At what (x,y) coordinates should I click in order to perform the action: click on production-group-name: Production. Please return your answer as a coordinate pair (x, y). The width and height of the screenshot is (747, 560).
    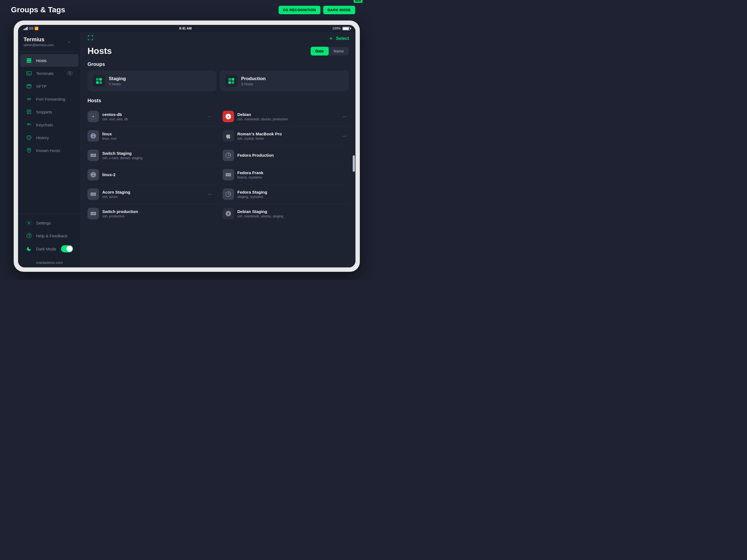
    Looking at the image, I should click on (253, 79).